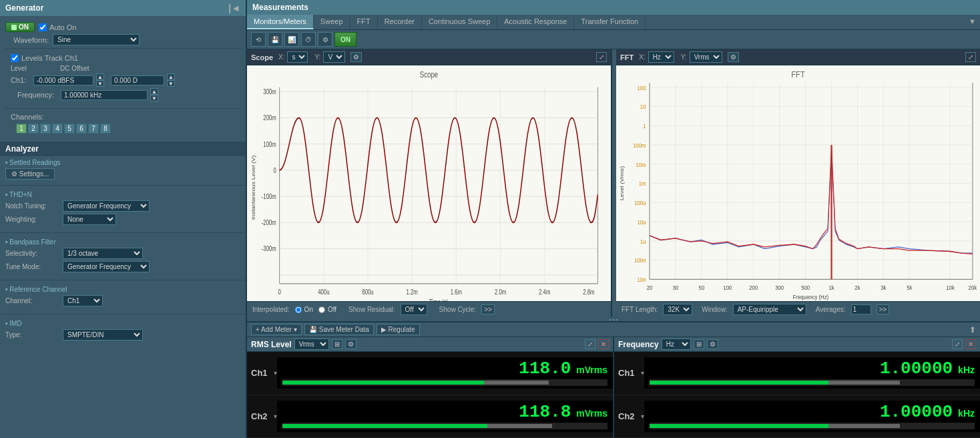 This screenshot has width=980, height=438. Describe the element at coordinates (280, 7) in the screenshot. I see `measurements-title: Measurements` at that location.